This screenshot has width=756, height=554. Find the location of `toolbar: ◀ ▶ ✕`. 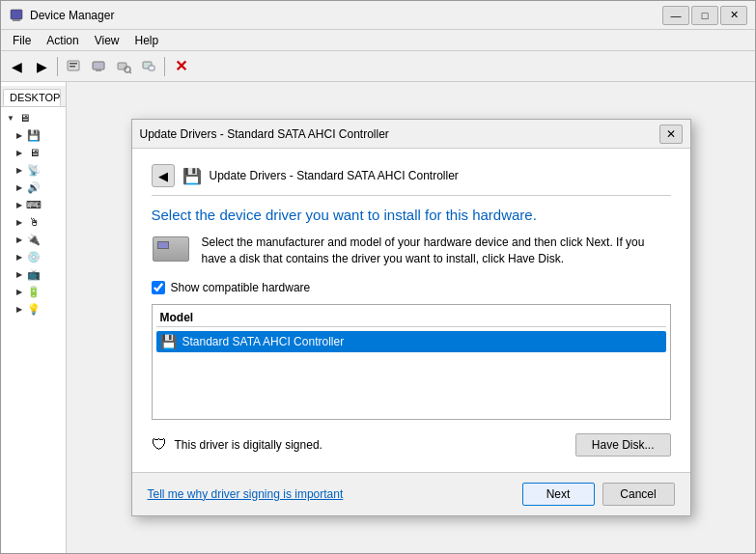

toolbar: ◀ ▶ ✕ is located at coordinates (378, 67).